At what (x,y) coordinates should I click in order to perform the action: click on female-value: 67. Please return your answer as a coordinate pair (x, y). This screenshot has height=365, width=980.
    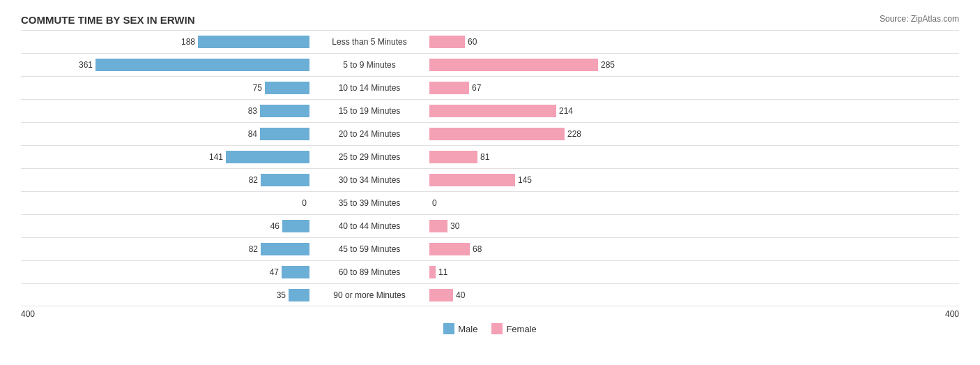
    Looking at the image, I should click on (482, 88).